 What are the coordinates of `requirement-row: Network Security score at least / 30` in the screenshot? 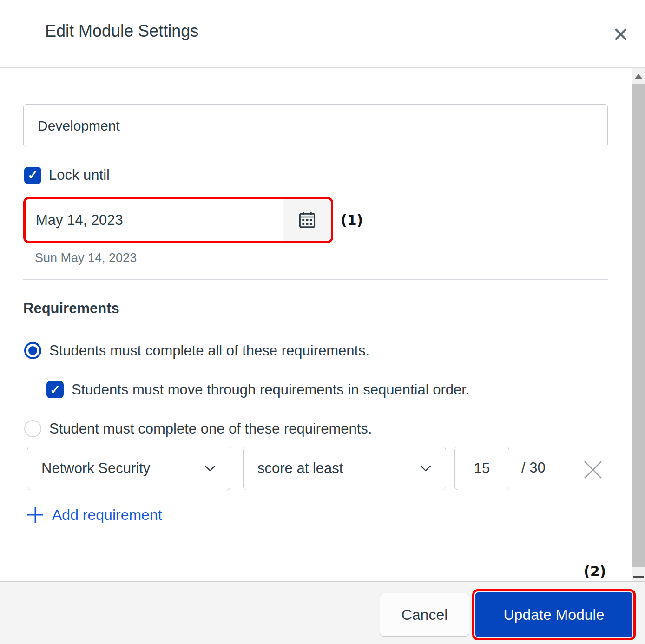 It's located at (322, 468).